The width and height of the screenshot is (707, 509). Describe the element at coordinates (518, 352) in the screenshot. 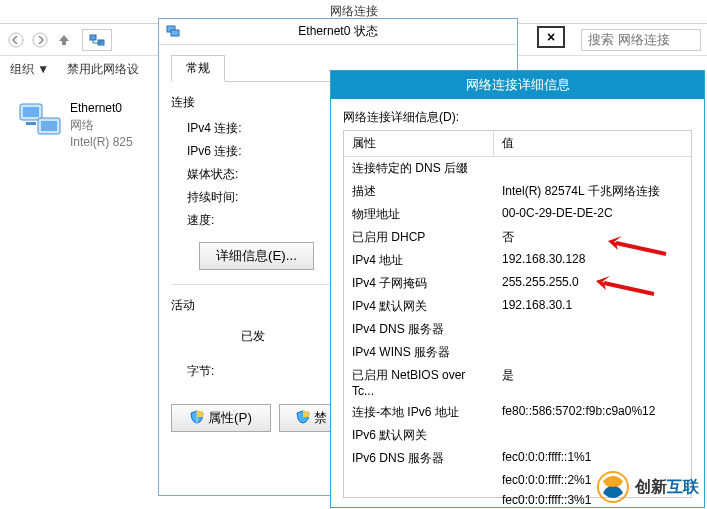

I see `property-row: IPv4 WINS 服务器` at that location.